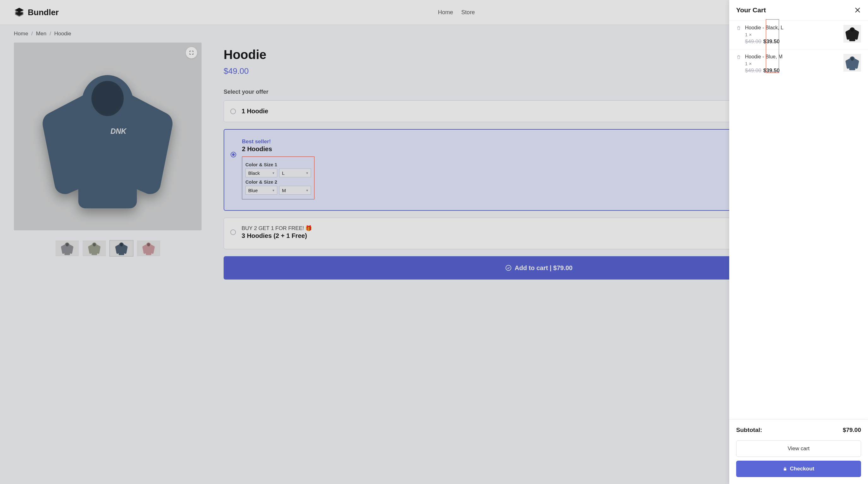 The width and height of the screenshot is (868, 484). Describe the element at coordinates (457, 12) in the screenshot. I see `main-nav: Home Store` at that location.